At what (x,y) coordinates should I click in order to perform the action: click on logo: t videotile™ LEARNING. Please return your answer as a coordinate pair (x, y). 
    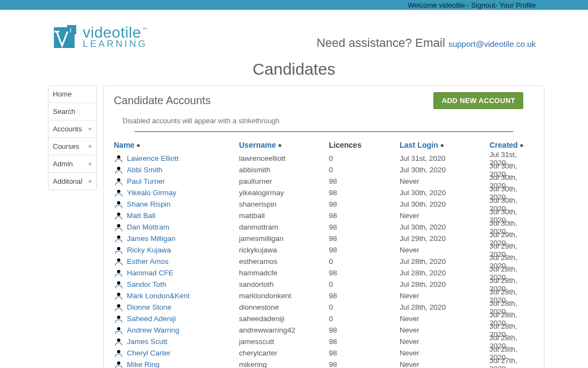
    Looking at the image, I should click on (100, 37).